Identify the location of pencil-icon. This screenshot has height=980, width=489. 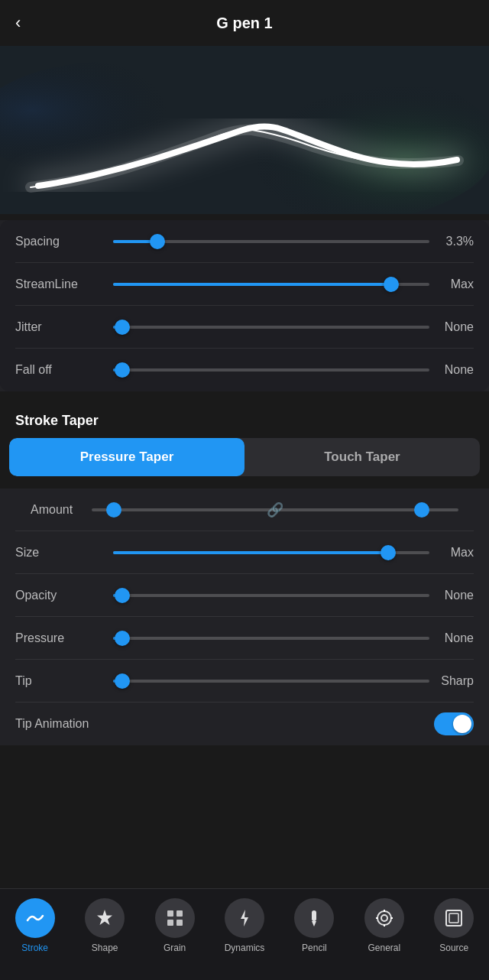
(314, 918).